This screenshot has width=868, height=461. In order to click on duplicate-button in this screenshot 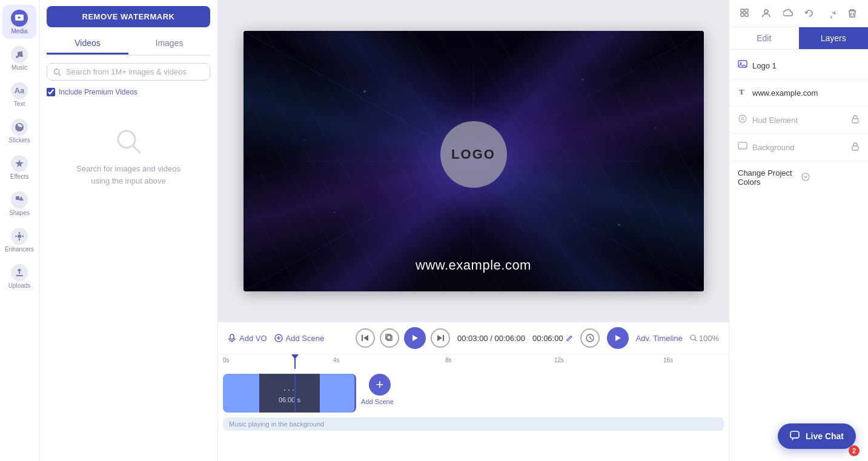, I will do `click(389, 338)`.